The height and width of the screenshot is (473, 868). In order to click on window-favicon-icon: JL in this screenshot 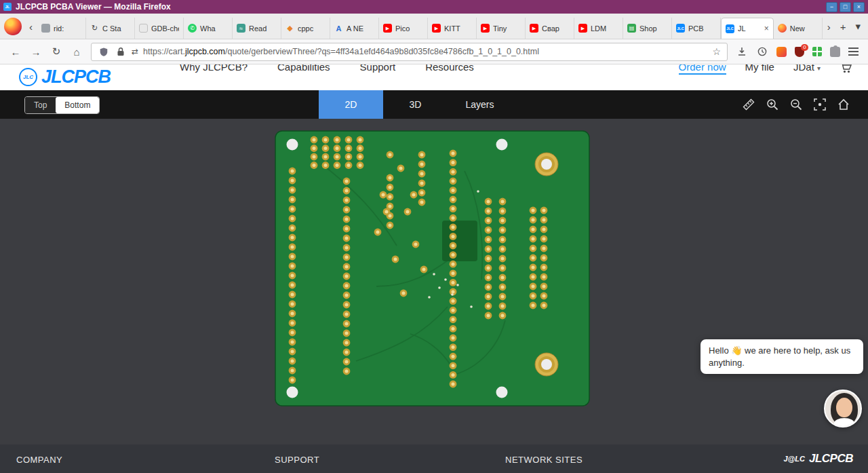, I will do `click(7, 7)`.